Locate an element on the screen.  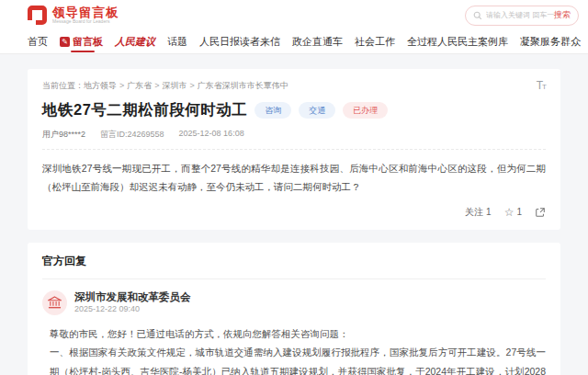
tag-status-handled: 已办理 is located at coordinates (366, 110).